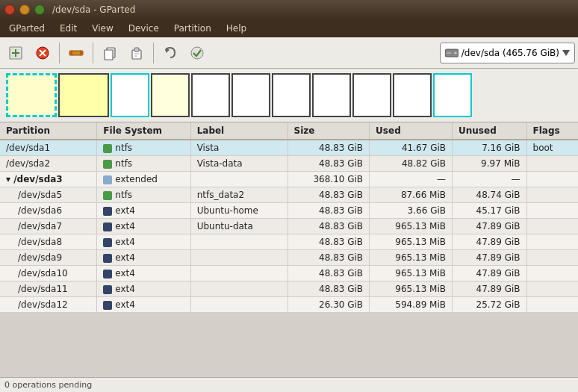 This screenshot has width=578, height=392. What do you see at coordinates (289, 273) in the screenshot?
I see `table-row: /dev/sda10ext448.83 GiB965.13 MiB47.89 G…` at bounding box center [289, 273].